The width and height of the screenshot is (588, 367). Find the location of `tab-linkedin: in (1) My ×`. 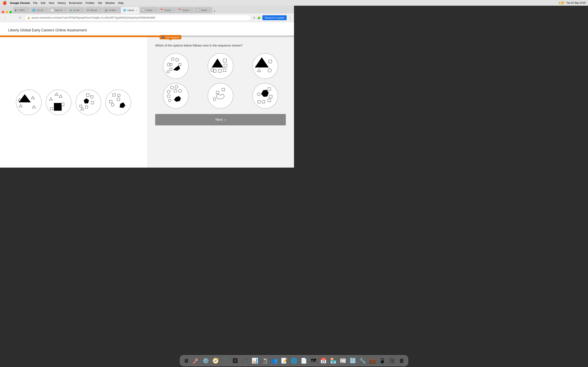

tab-linkedin: in (1) My × is located at coordinates (76, 10).